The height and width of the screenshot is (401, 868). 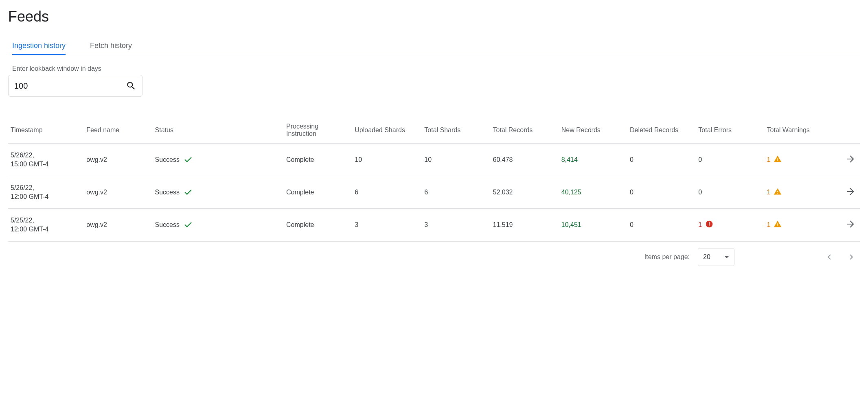 What do you see at coordinates (454, 160) in the screenshot?
I see `total-shards: 10` at bounding box center [454, 160].